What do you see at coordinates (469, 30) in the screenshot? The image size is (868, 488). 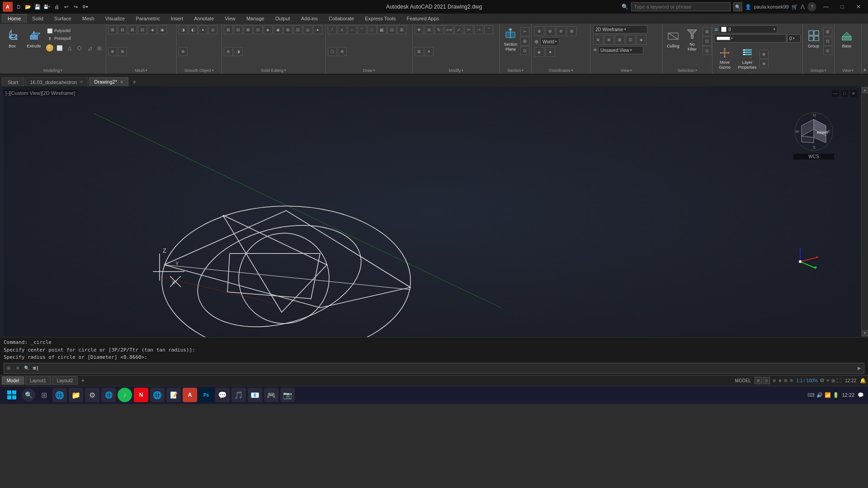 I see `trim-button: ✂` at bounding box center [469, 30].